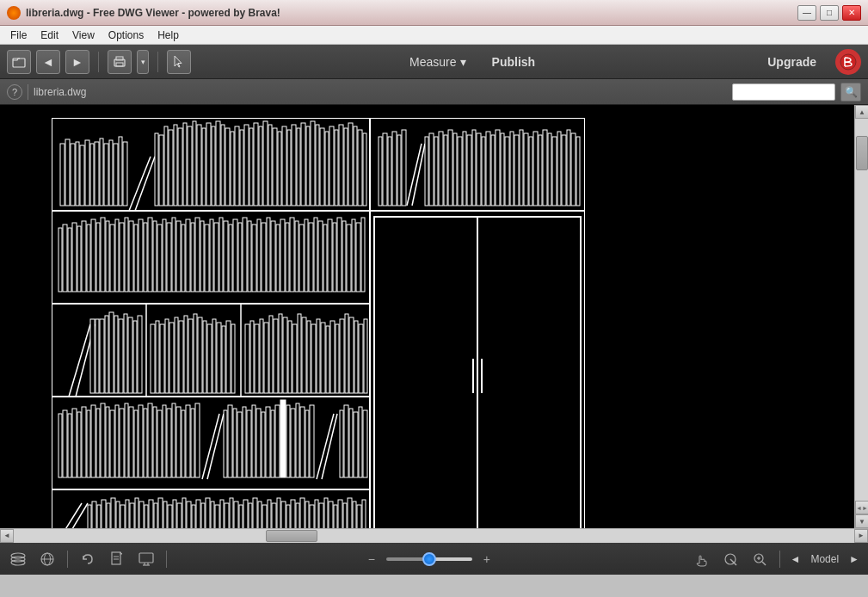 This screenshot has height=597, width=868. I want to click on open-button, so click(19, 62).